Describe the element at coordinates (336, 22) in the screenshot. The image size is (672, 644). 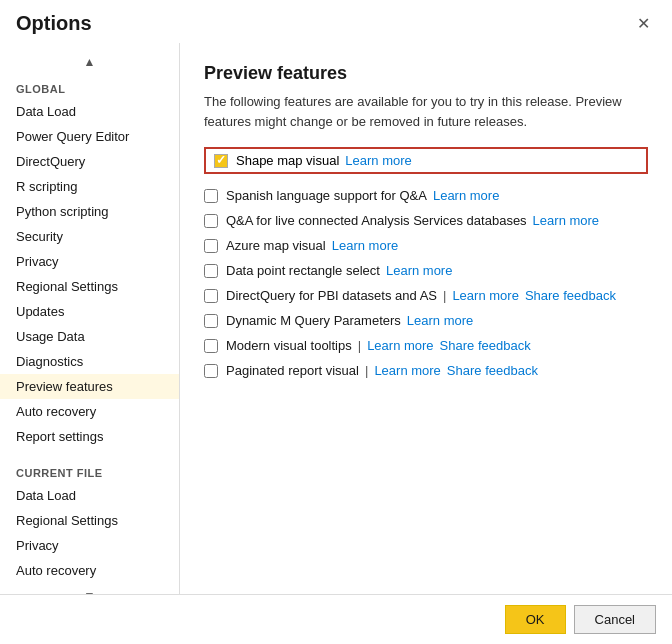
I see `title-bar: Options ✕` at that location.